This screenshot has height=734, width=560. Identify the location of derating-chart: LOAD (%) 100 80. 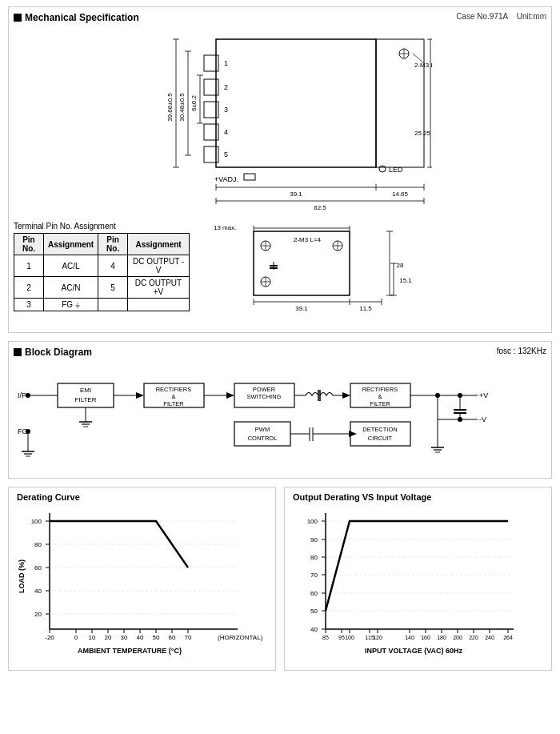
(142, 585).